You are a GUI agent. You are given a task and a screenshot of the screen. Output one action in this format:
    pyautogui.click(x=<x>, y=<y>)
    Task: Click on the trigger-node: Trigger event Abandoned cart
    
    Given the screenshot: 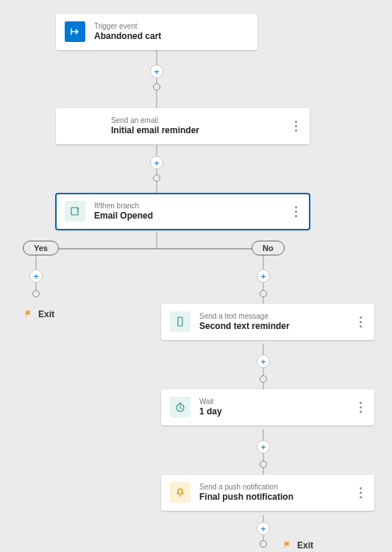 What is the action you would take?
    pyautogui.click(x=157, y=32)
    